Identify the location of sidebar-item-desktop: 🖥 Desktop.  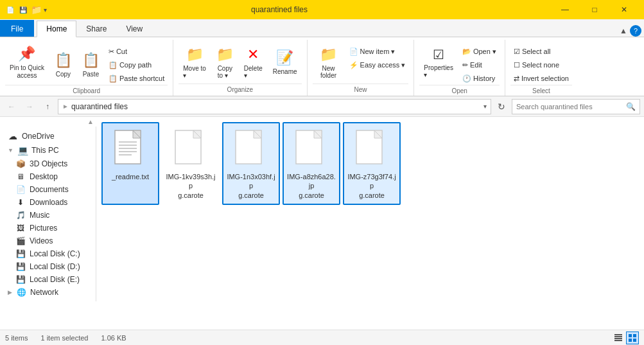
(48, 177).